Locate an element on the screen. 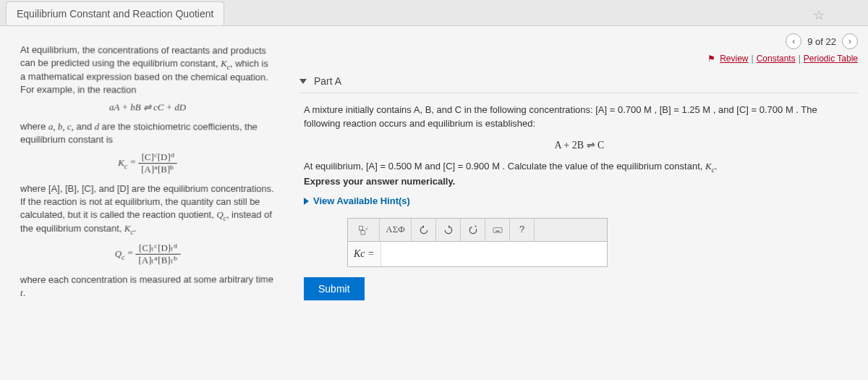 The image size is (868, 380). coeff-text: where a, b, c, and d are the stoichiomet… is located at coordinates (148, 133).